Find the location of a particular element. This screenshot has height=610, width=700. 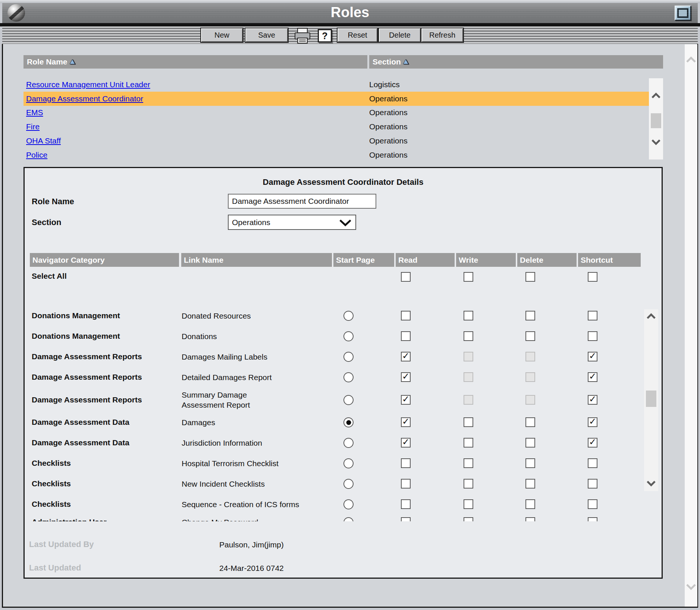

role-link: Resource Management Unit Leader is located at coordinates (88, 85).